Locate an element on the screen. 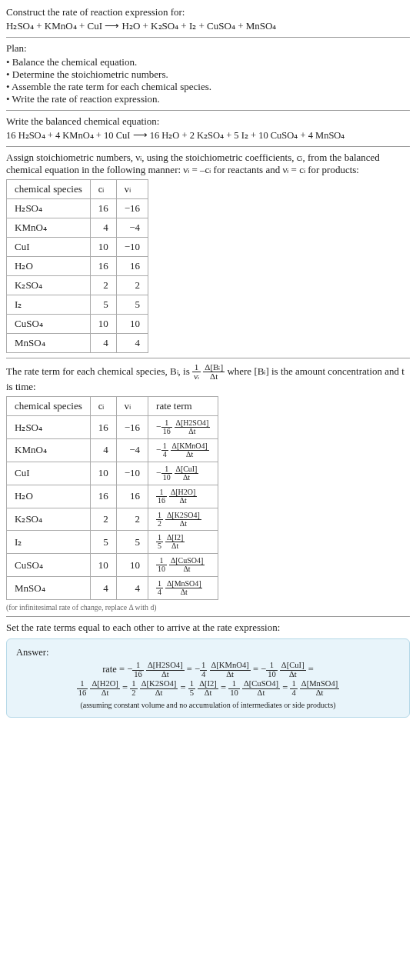 The height and width of the screenshot is (980, 416). table-row: H₂SO₄16−16−116 Δ[H2SO4]Δt is located at coordinates (112, 428).